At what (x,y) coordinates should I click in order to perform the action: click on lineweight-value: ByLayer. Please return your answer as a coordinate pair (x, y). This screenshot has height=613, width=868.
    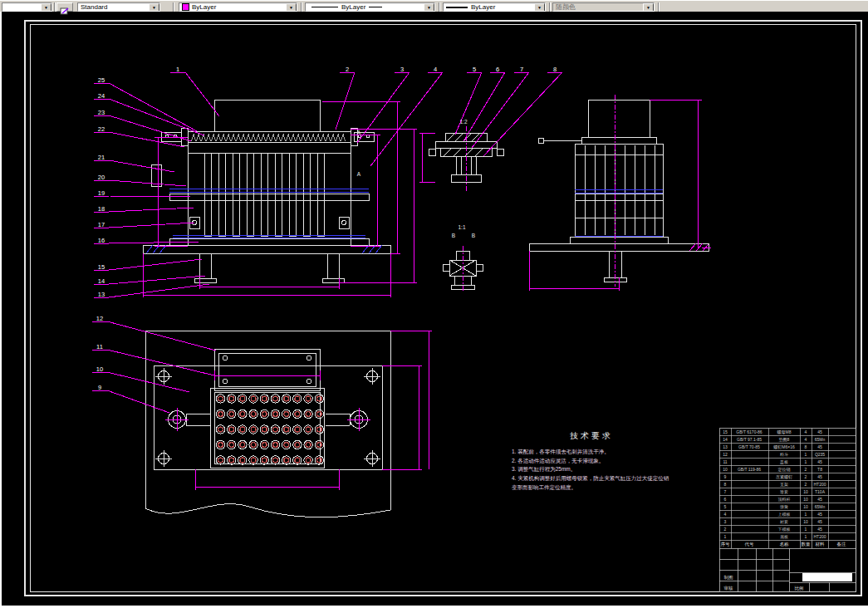
    Looking at the image, I should click on (483, 7).